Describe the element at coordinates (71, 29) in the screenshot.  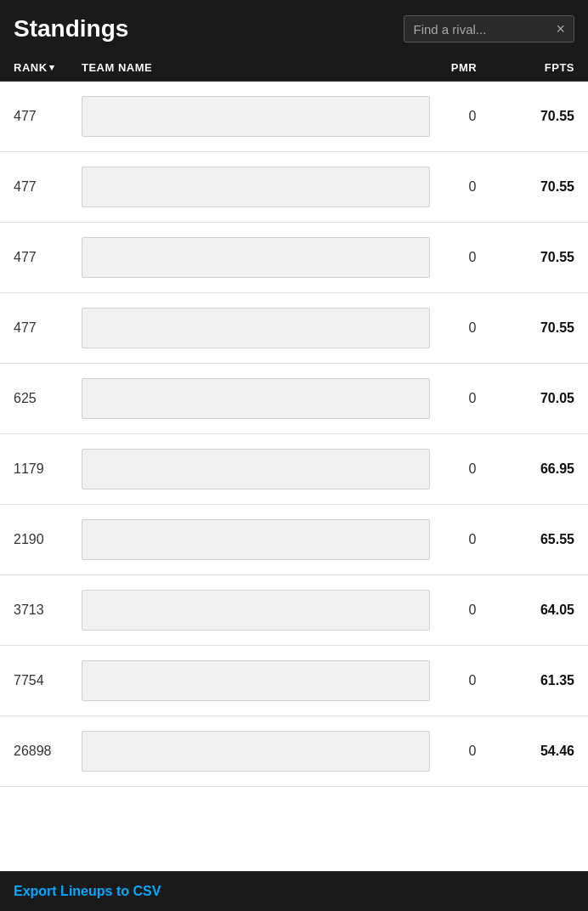
I see `page-title: Standings` at that location.